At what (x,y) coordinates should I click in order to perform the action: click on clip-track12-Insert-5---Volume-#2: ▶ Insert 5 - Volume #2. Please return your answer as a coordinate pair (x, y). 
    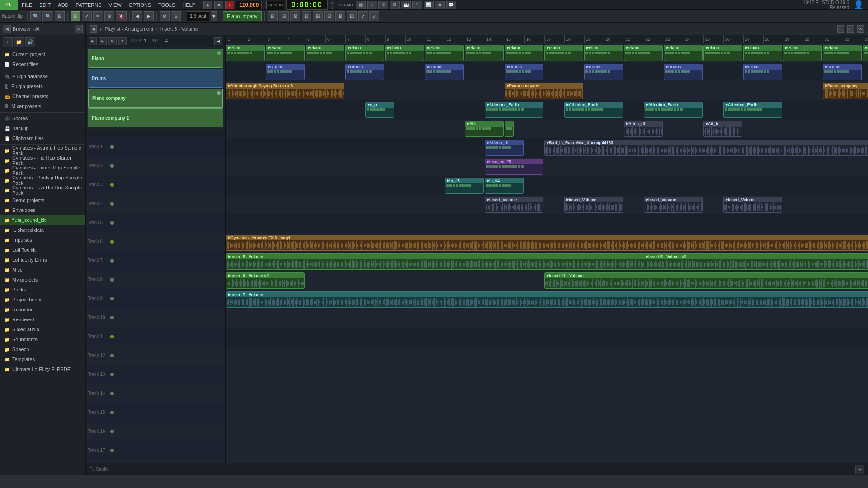
    Looking at the image, I should click on (756, 262).